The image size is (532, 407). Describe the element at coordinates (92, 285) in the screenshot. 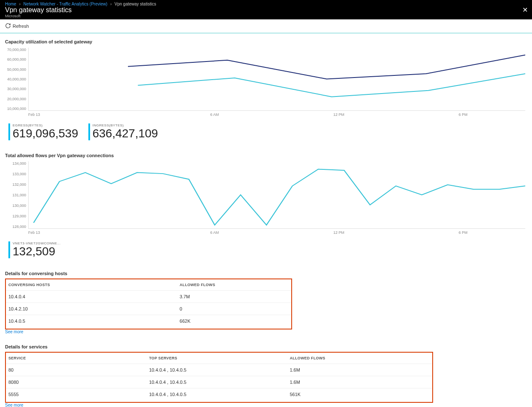

I see `col-conversing-hosts: CONVERSING HOSTS` at that location.